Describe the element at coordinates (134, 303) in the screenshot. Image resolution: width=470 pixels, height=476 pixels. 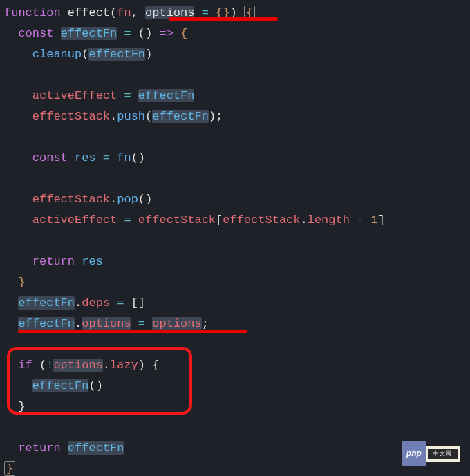
I see `code-token: []` at that location.